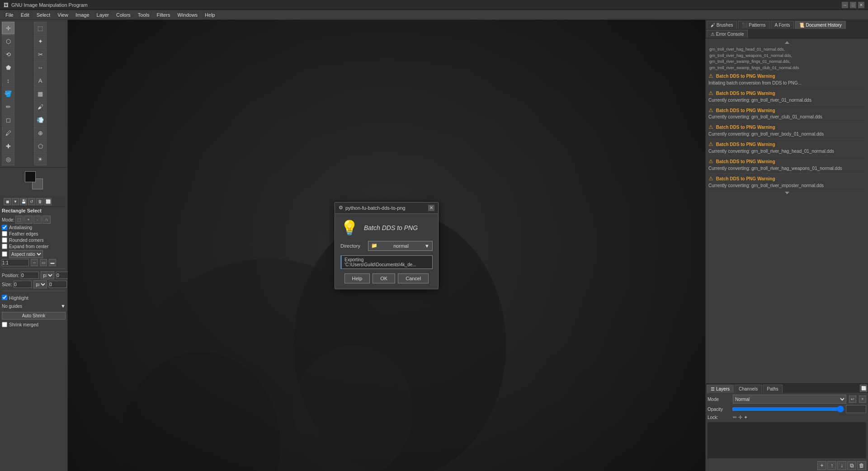  Describe the element at coordinates (23, 284) in the screenshot. I see `size-w-input` at that location.